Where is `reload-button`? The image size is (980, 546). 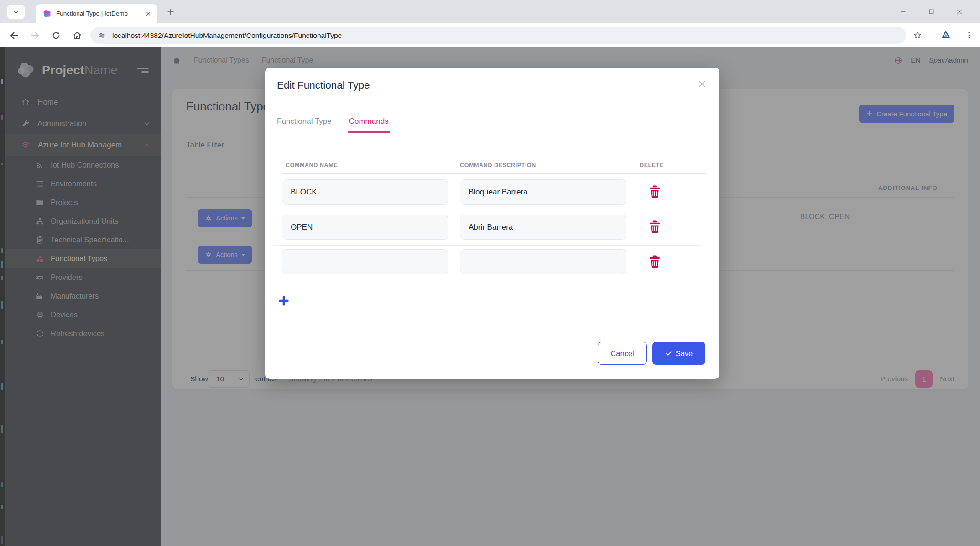 reload-button is located at coordinates (56, 36).